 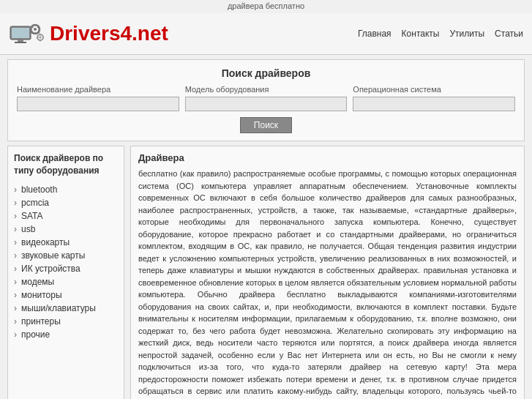 I want to click on pre-header-label: драйвера бесплатно, so click(x=266, y=6).